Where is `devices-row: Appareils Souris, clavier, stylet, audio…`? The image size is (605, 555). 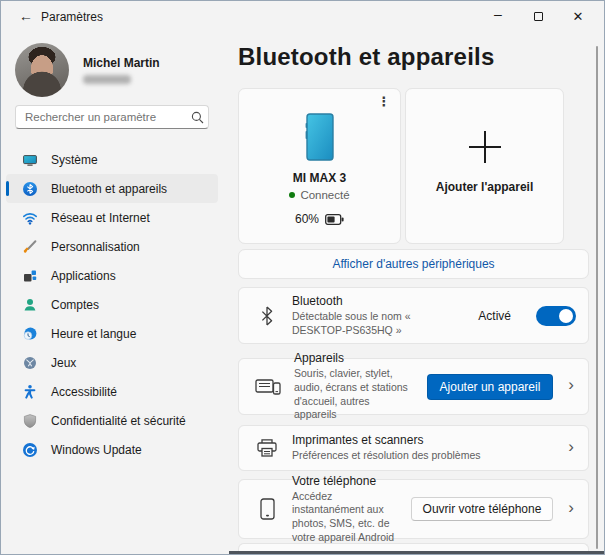
devices-row: Appareils Souris, clavier, stylet, audio… is located at coordinates (414, 386).